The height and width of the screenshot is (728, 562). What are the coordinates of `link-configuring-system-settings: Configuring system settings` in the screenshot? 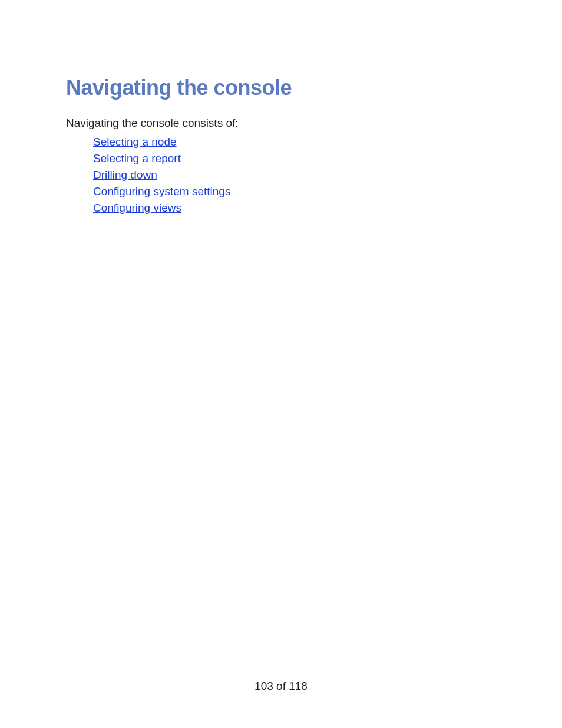 It's located at (161, 191).